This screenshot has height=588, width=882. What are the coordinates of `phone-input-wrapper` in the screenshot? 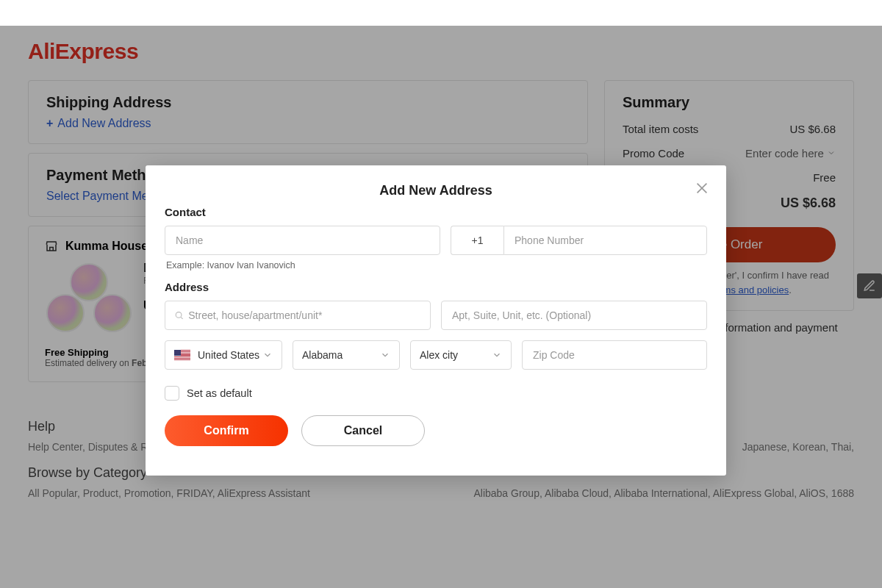 It's located at (606, 240).